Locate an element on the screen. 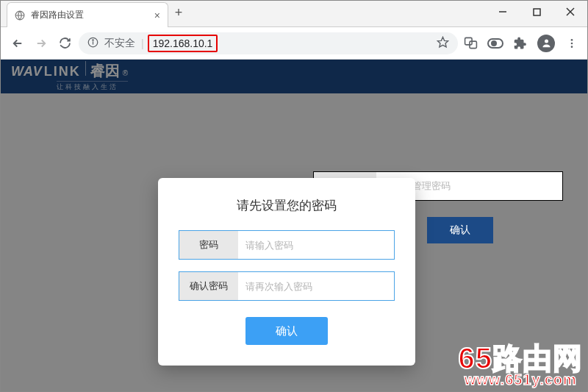 The image size is (588, 392). window-controls is located at coordinates (537, 12).